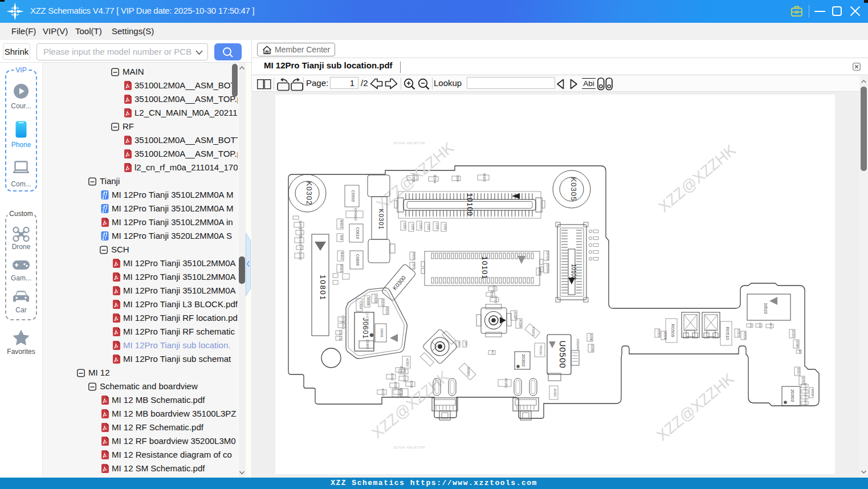  Describe the element at coordinates (368, 344) in the screenshot. I see `svg-text: 21903` at that location.